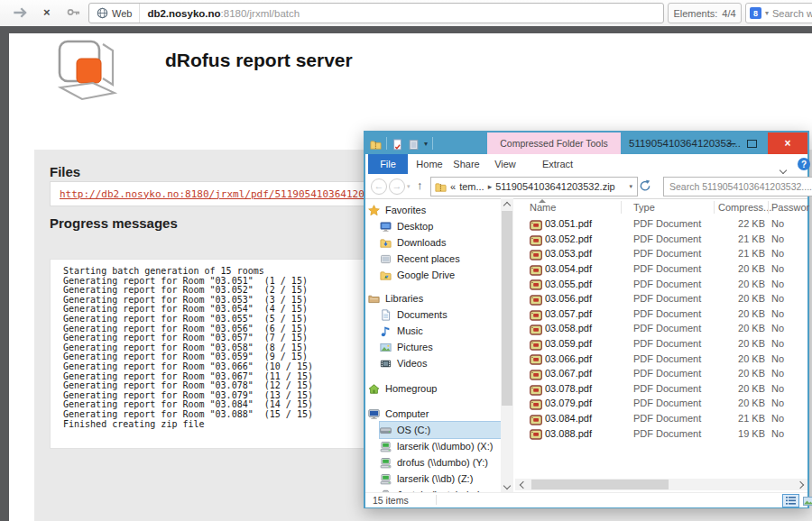 Image resolution: width=812 pixels, height=521 pixels. Describe the element at coordinates (401, 143) in the screenshot. I see `quick-access-toolbar: ▾` at that location.